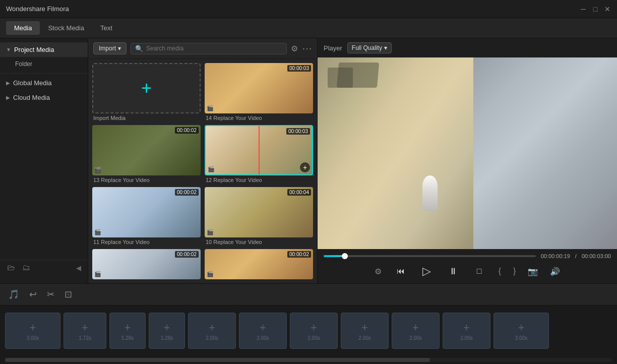  What do you see at coordinates (467, 331) in the screenshot?
I see `timeline-clip-9: + 2.00s` at bounding box center [467, 331].